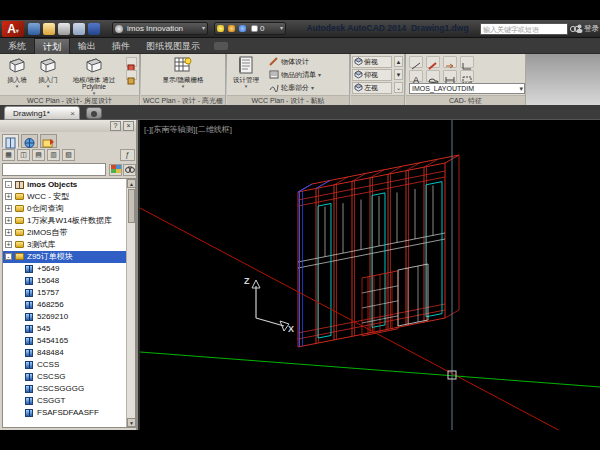  What do you see at coordinates (416, 62) in the screenshot?
I see `line-tool-button` at bounding box center [416, 62].